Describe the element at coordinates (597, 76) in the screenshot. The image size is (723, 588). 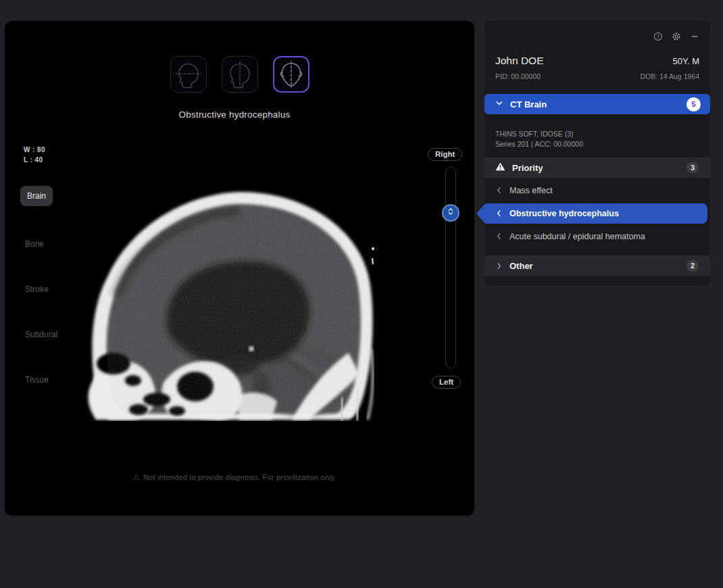
I see `patient-ids: PID: 00.00000 DOB: 14 Aug 1964` at that location.